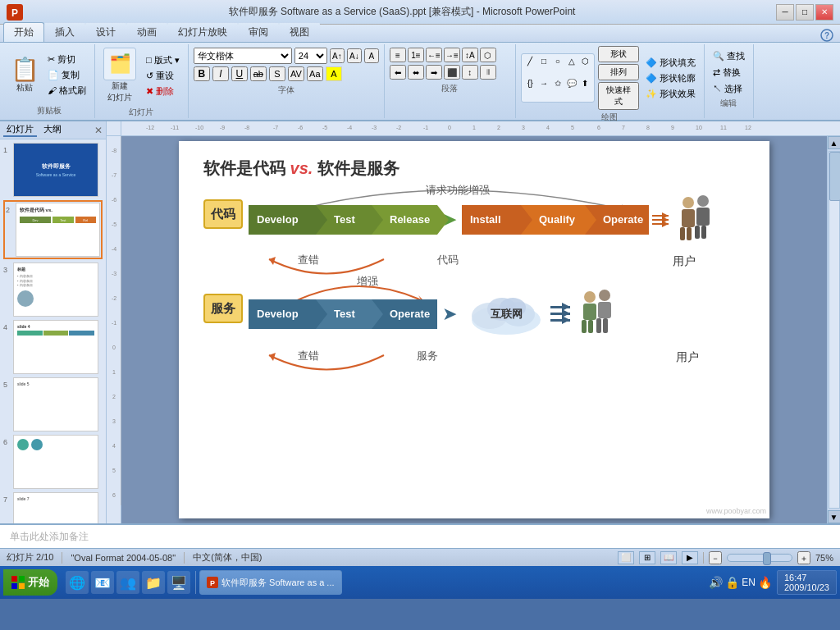 The image size is (840, 630). I want to click on decrease-font-button: A↓, so click(354, 56).